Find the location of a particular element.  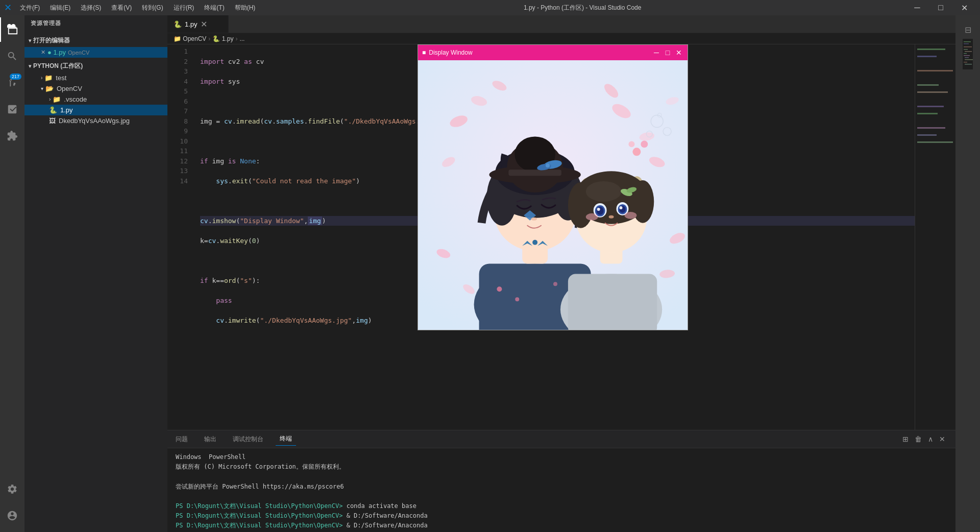

close-icon: ✕ is located at coordinates (43, 52).